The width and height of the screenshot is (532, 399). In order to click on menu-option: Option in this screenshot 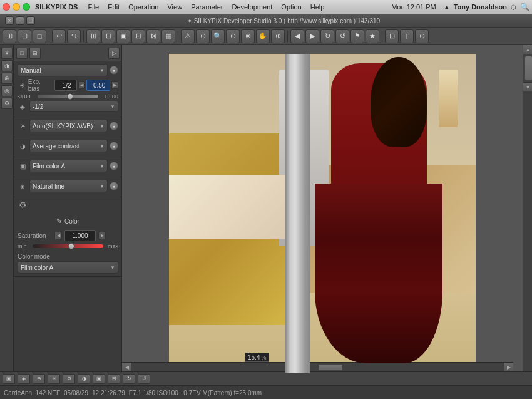, I will do `click(291, 7)`.